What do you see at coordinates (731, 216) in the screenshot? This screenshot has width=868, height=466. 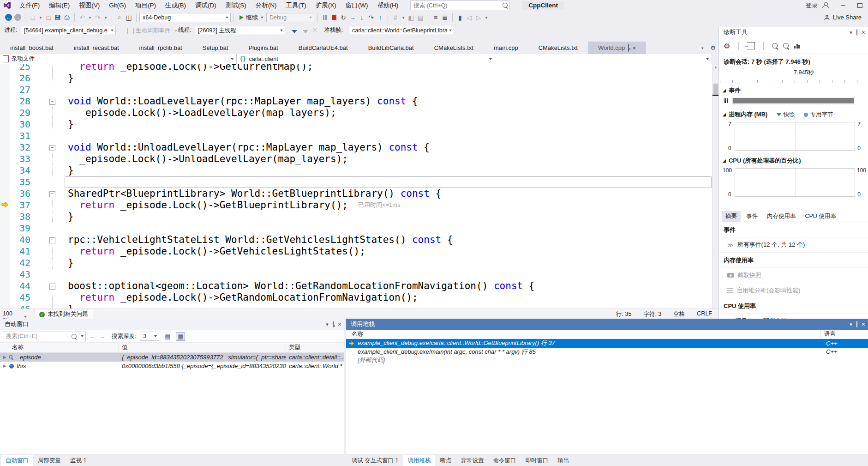 I see `diag-tab-摘要: 摘要` at bounding box center [731, 216].